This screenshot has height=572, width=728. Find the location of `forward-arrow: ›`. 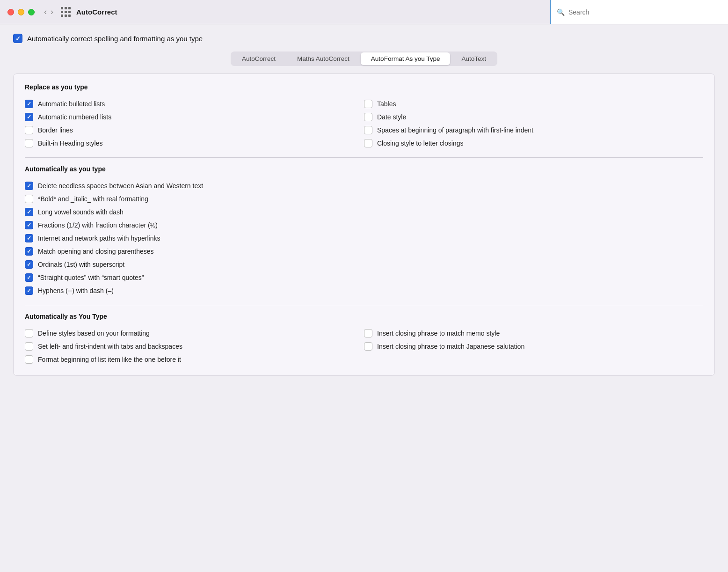

forward-arrow: › is located at coordinates (52, 12).